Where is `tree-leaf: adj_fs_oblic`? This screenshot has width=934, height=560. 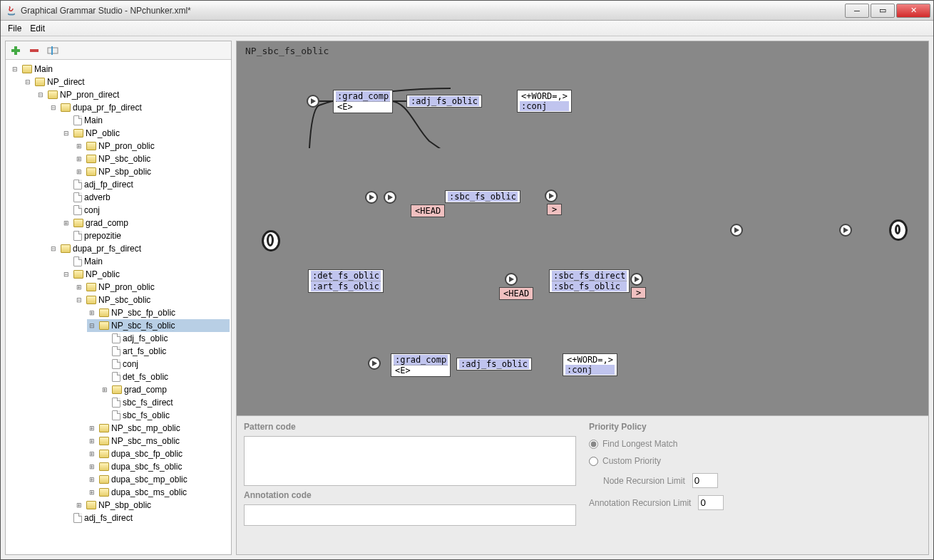
tree-leaf: adj_fs_oblic is located at coordinates (145, 338).